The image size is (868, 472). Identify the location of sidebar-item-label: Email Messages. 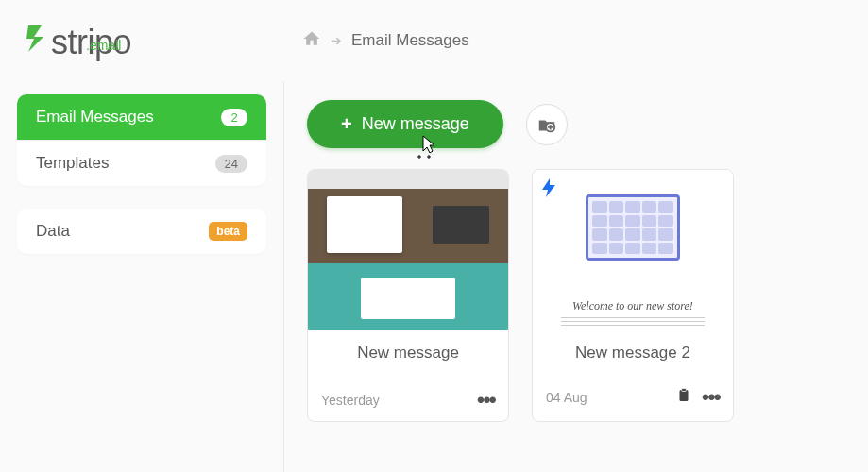
(94, 117).